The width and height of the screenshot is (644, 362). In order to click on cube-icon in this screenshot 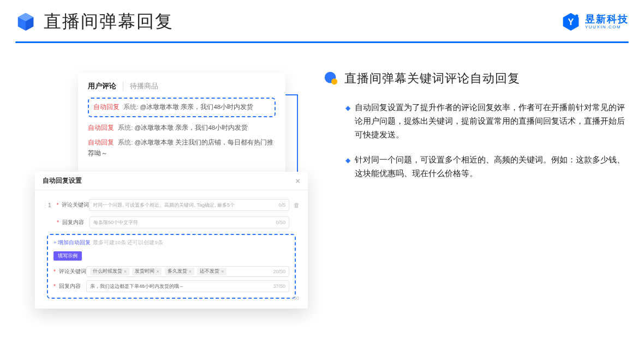, I will do `click(26, 22)`.